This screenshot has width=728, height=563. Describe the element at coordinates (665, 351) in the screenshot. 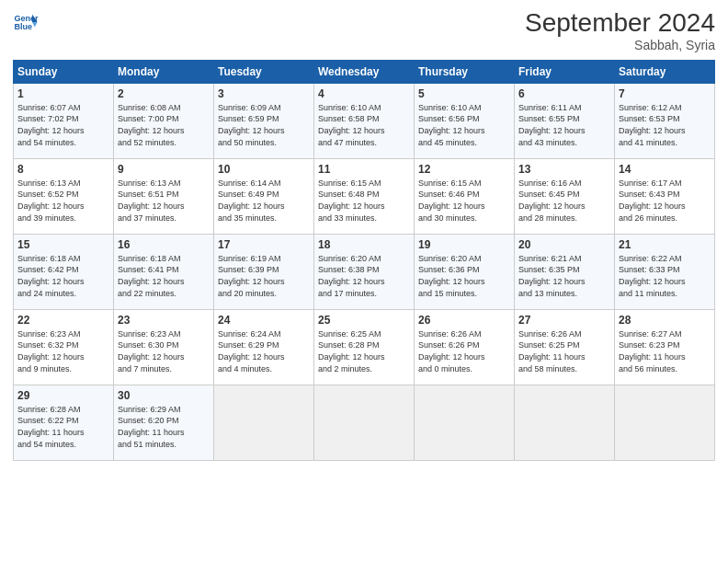

I see `day-detail: Sunrise: 6:27 AM Sunset: 6:23 PM Dayligh…` at that location.